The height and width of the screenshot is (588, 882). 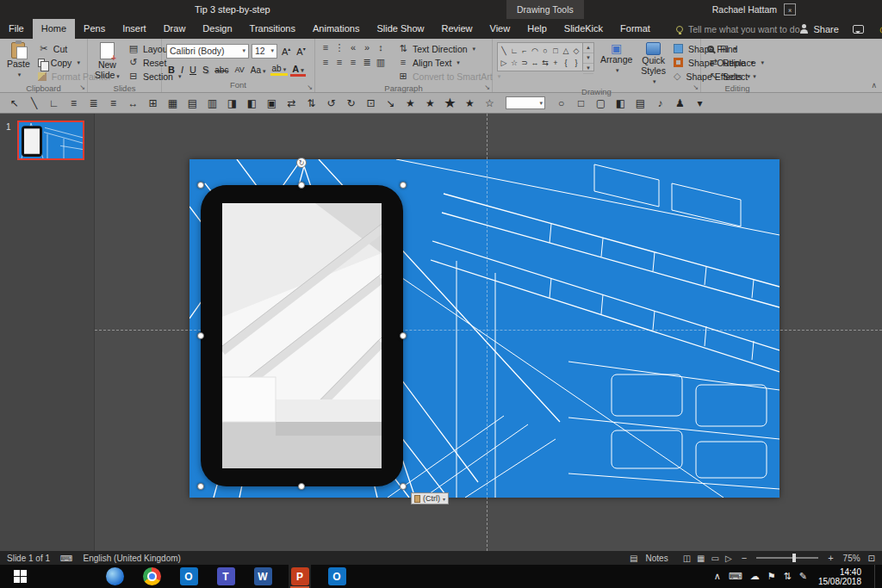 What do you see at coordinates (545, 63) in the screenshot?
I see `shape-icon: ⇆` at bounding box center [545, 63].